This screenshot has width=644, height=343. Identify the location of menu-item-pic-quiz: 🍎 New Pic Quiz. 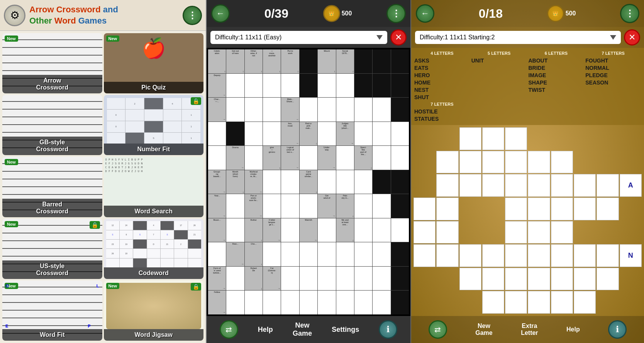
(154, 63).